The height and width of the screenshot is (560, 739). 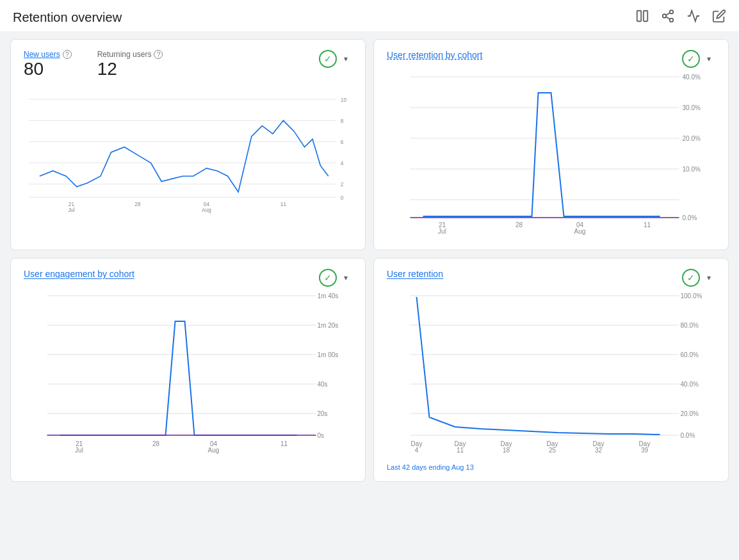 I want to click on top-left-chart: 10 8 6 4 2 0 21 Jul 28 04 Aug 11, so click(x=188, y=154).